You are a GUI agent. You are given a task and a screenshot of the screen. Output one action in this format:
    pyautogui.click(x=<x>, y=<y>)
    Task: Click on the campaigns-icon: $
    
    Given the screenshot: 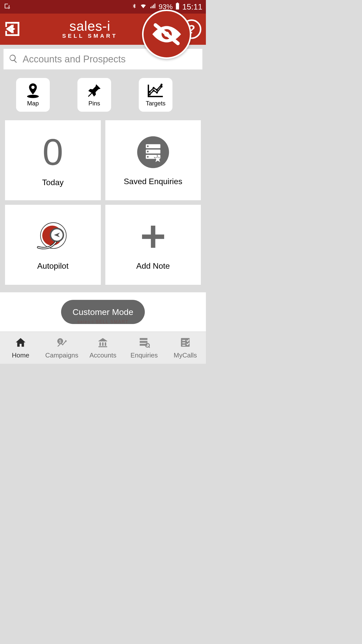 What is the action you would take?
    pyautogui.click(x=62, y=343)
    